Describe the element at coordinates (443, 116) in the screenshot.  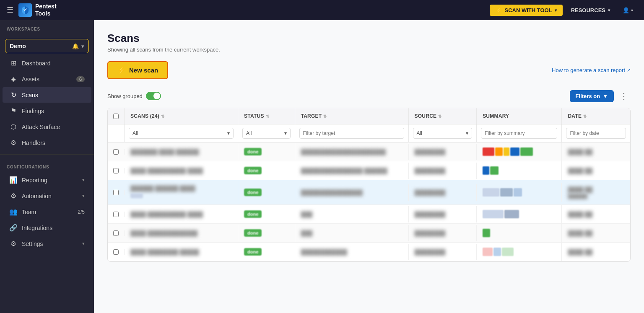
I see `th-source: Source ⇅` at that location.